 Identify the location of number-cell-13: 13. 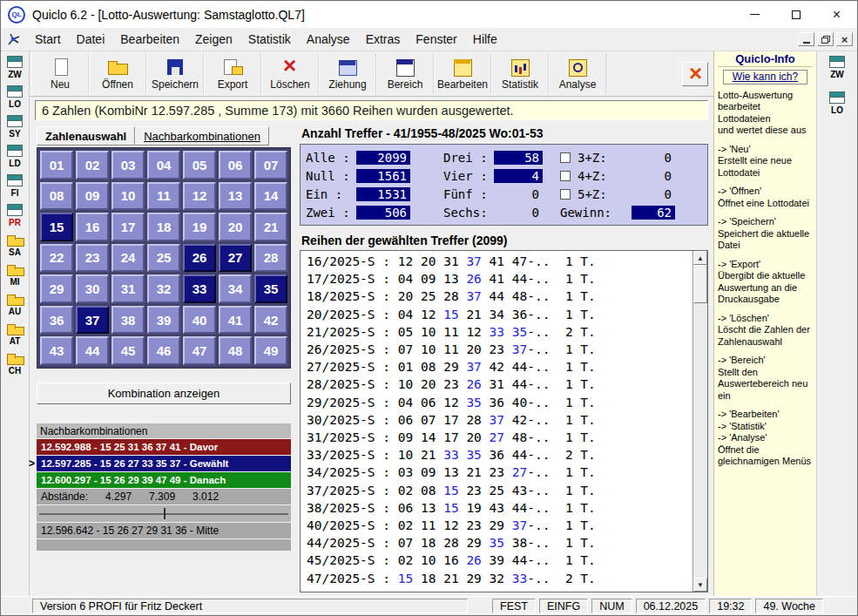
(235, 197).